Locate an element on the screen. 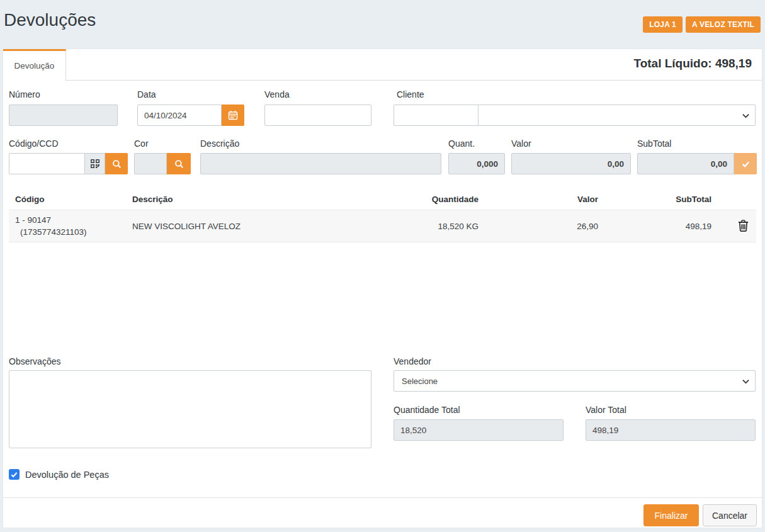  descricao-label: Descrição is located at coordinates (220, 144).